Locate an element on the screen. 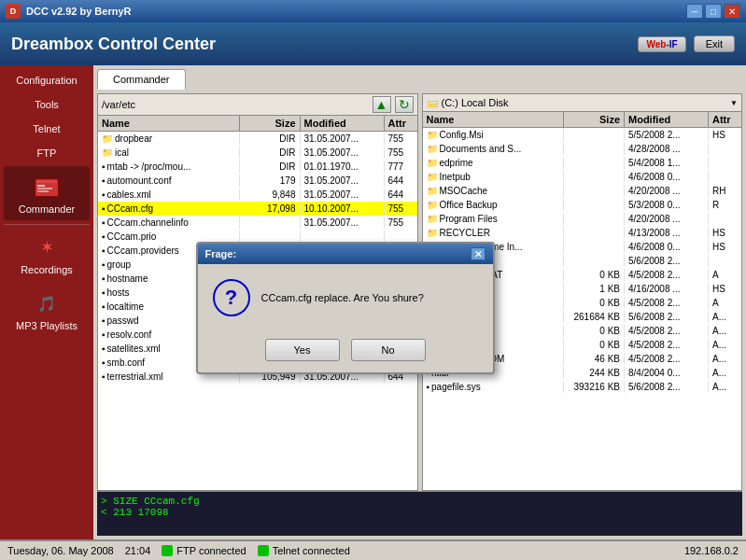 This screenshot has height=560, width=746. dialog-title-bar: Frage: ✕ is located at coordinates (345, 254).